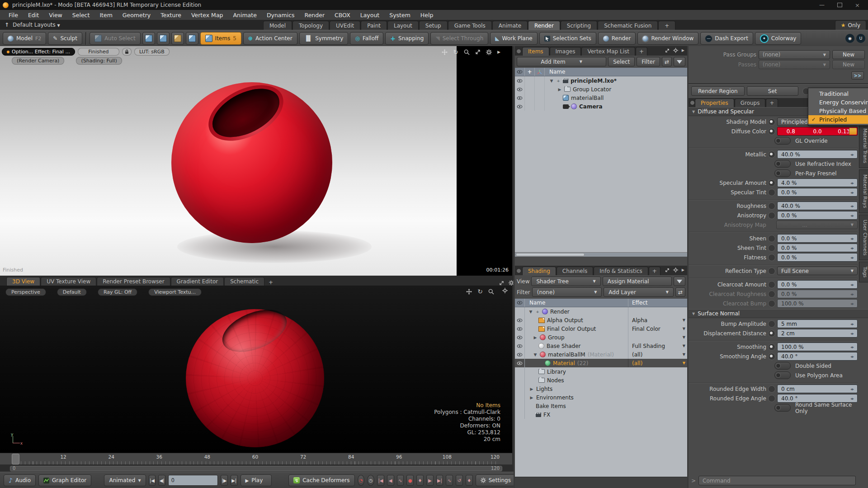 The image size is (868, 488). I want to click on minimize-icon: —, so click(822, 5).